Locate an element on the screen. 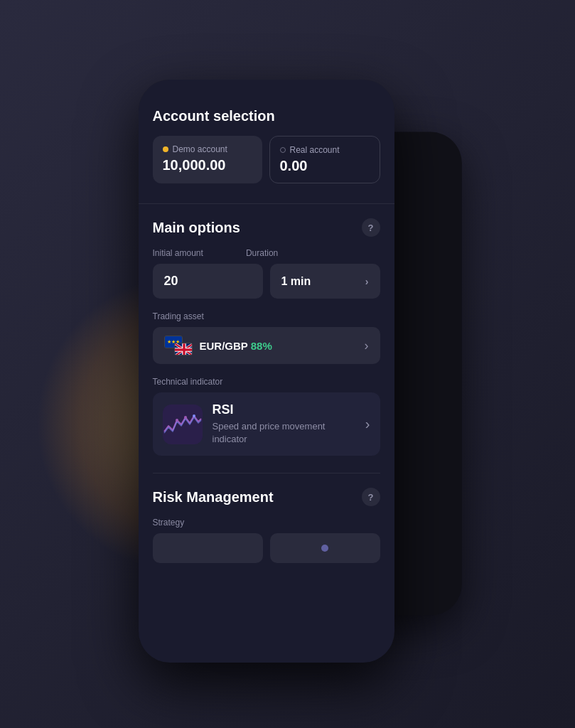 This screenshot has height=728, width=575. real-account-card: Real account 0.00 is located at coordinates (325, 159).